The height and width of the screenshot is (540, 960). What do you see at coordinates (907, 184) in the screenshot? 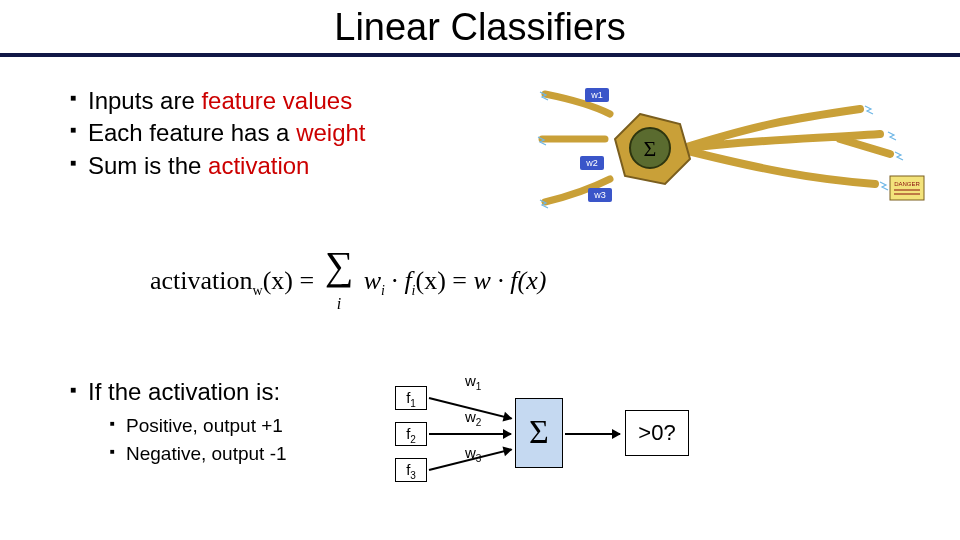
I see `danger-sign: DANGER` at bounding box center [907, 184].